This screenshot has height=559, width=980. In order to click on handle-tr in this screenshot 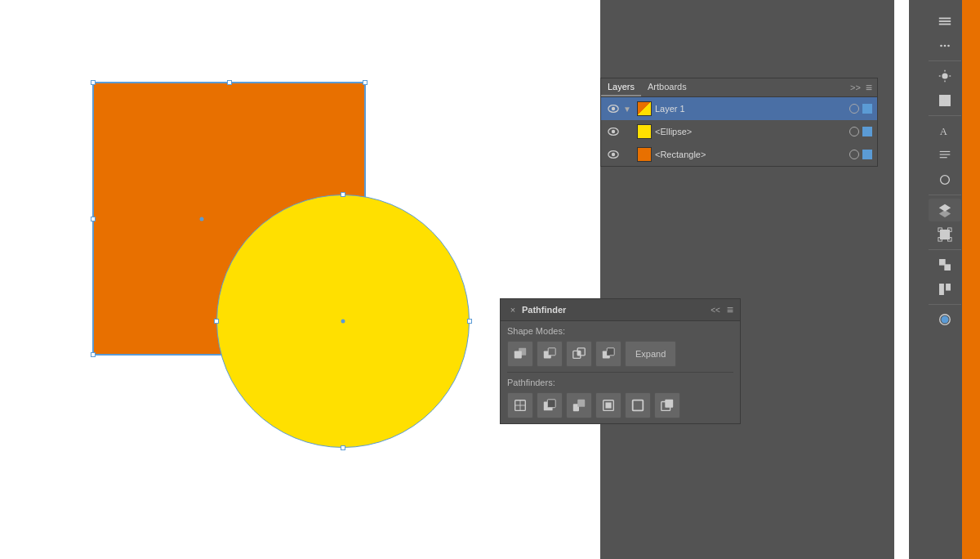, I will do `click(365, 83)`.